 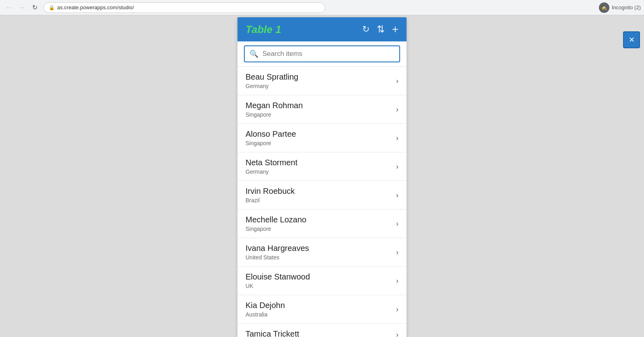 What do you see at coordinates (322, 253) in the screenshot?
I see `list-item: Ivana Hargreaves United States ›` at bounding box center [322, 253].